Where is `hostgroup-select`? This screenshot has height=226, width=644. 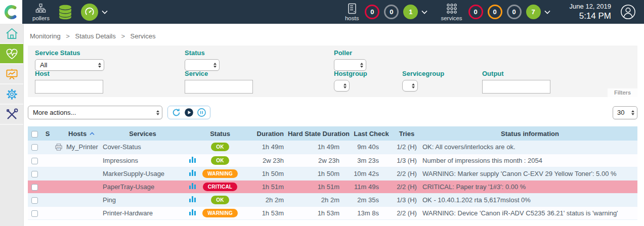
hostgroup-select is located at coordinates (342, 86).